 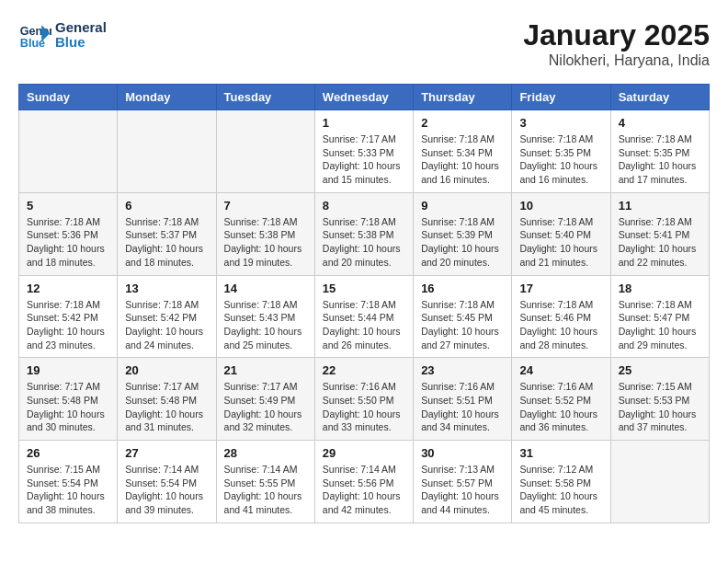 What do you see at coordinates (462, 160) in the screenshot?
I see `day-info: Sunrise: 7:18 AMSunset: 5:34 PMDaylight:…` at bounding box center [462, 160].